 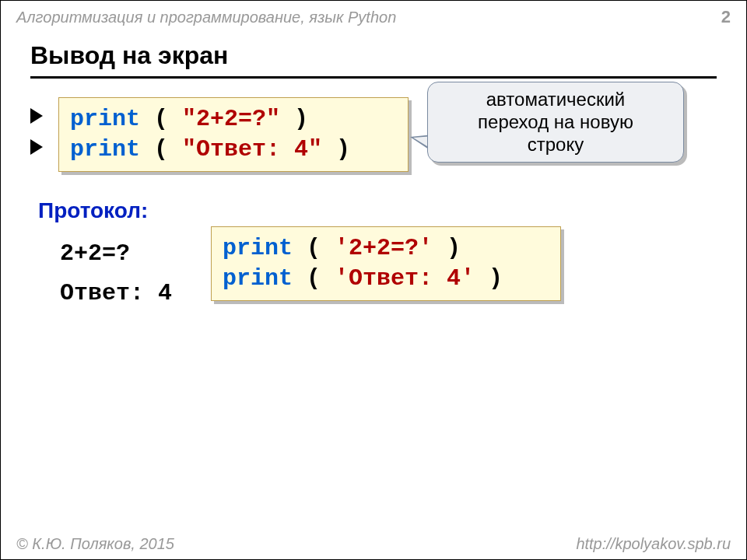 I want to click on code-bullets, so click(x=42, y=131).